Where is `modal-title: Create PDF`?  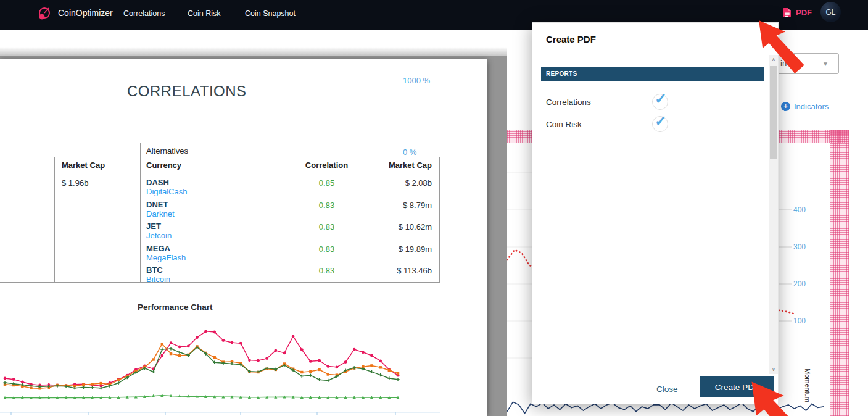 modal-title: Create PDF is located at coordinates (571, 40).